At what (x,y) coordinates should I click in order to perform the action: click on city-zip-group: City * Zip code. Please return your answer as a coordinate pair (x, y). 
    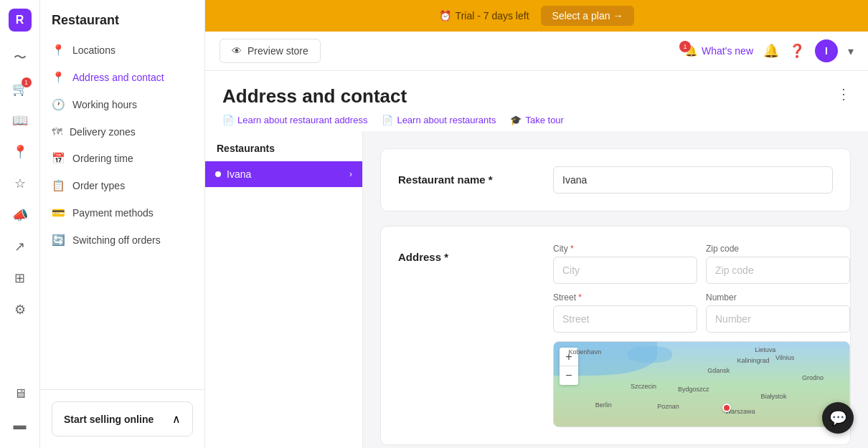
    Looking at the image, I should click on (702, 264).